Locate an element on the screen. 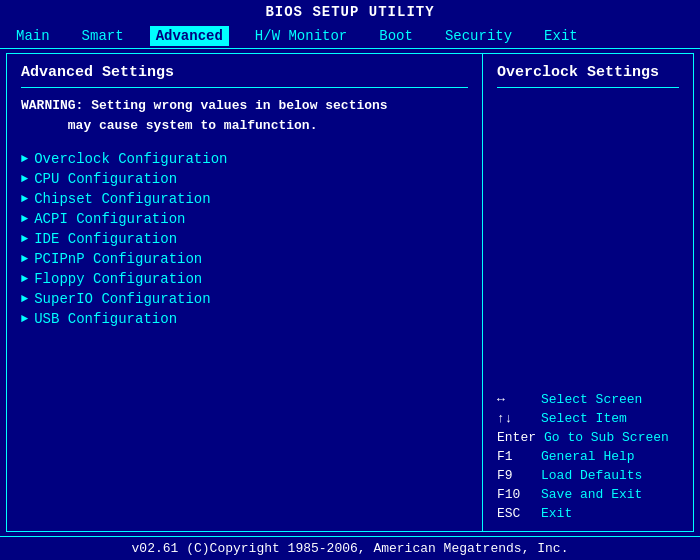 The image size is (700, 560). help-row: ↔Select Screen is located at coordinates (588, 400).